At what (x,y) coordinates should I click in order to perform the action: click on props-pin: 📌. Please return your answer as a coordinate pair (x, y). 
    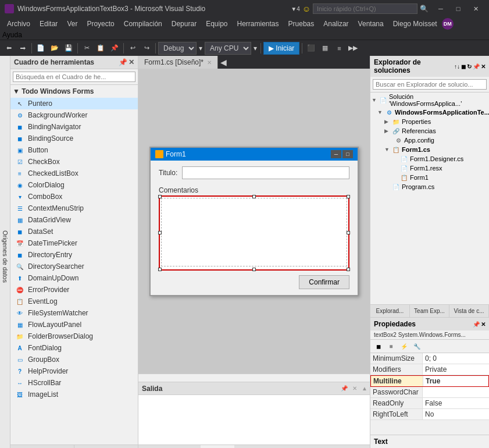
    Looking at the image, I should click on (476, 325).